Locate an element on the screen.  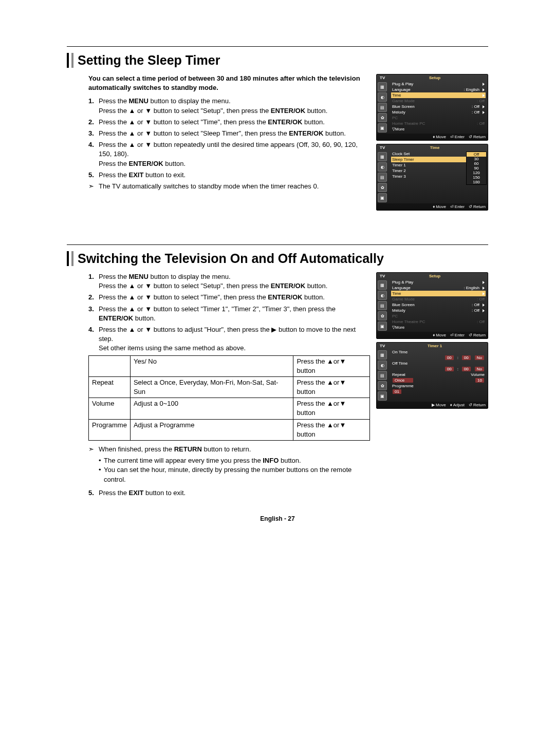
osd-time-screenshot: TVTime ▦◐▤✿▣ Clock Set:Sleep Timer:Timer… is located at coordinates (432, 177).